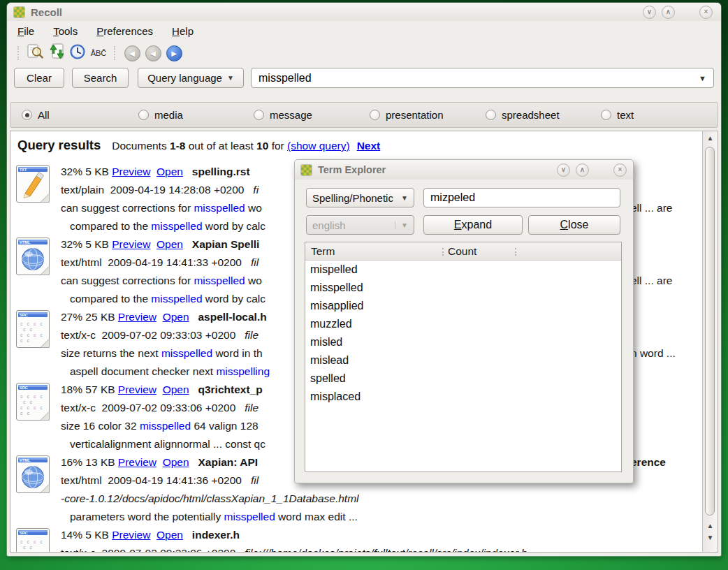 This screenshot has width=728, height=570. What do you see at coordinates (176, 226) in the screenshot?
I see `text-segment: misspelled` at bounding box center [176, 226].